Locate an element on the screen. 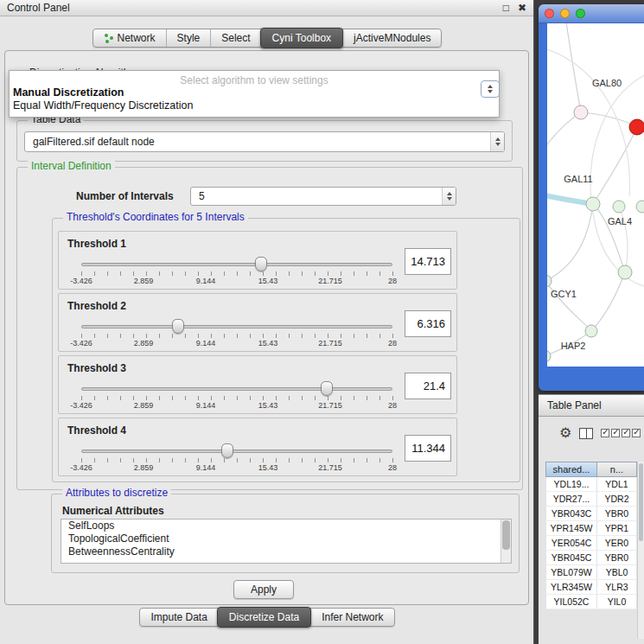 Image resolution: width=644 pixels, height=644 pixels. tab-network: Network is located at coordinates (130, 38).